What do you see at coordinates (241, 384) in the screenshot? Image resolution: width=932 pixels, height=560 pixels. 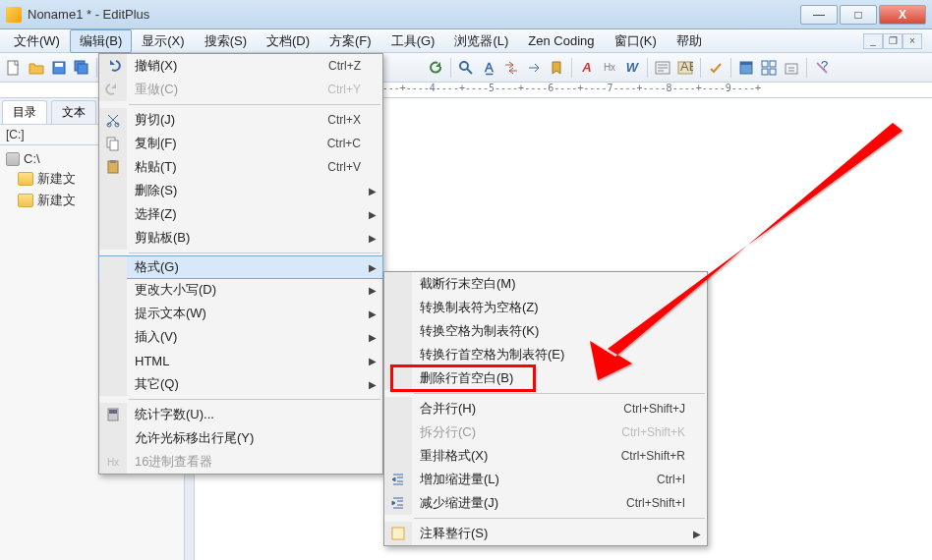 I see `menu-item-other: 其它(Q)▶` at bounding box center [241, 384].